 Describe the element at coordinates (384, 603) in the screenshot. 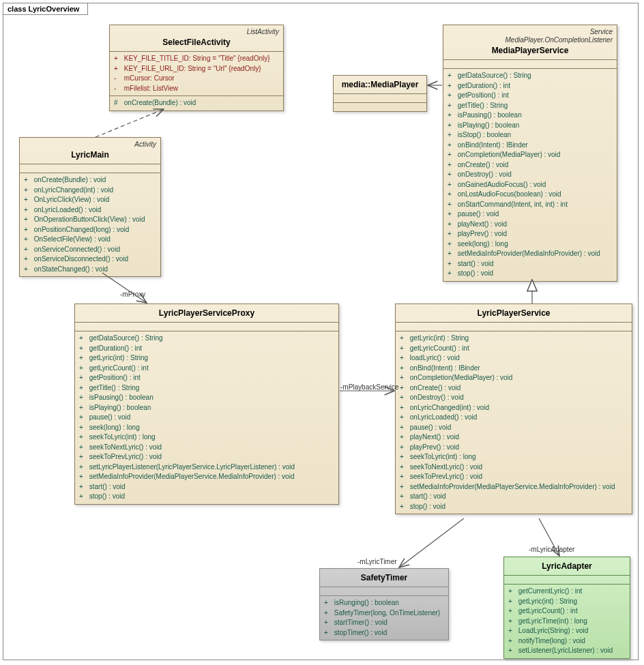

I see `class-member: + isRunging() : boolean` at that location.